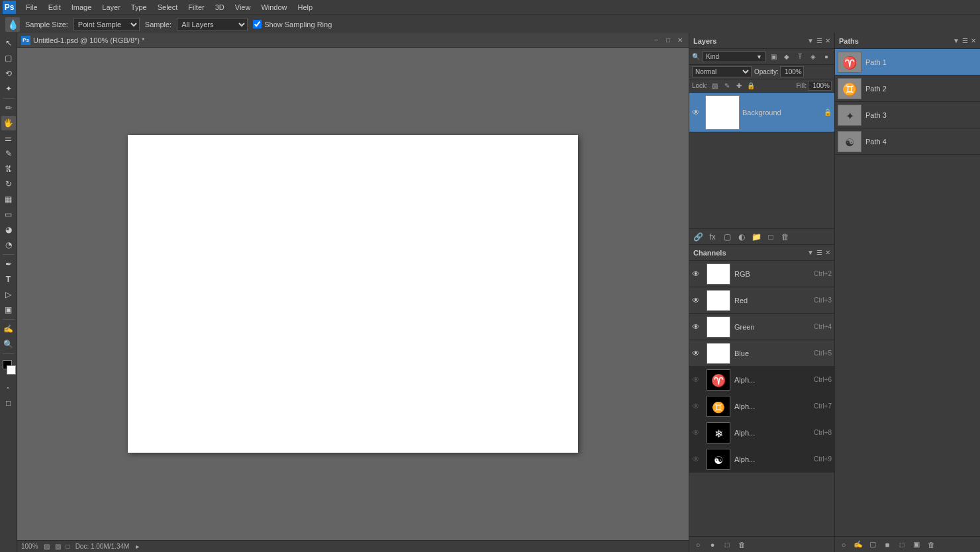  Describe the element at coordinates (697, 433) in the screenshot. I see `channel-visibility-alpha3: 👁` at that location.